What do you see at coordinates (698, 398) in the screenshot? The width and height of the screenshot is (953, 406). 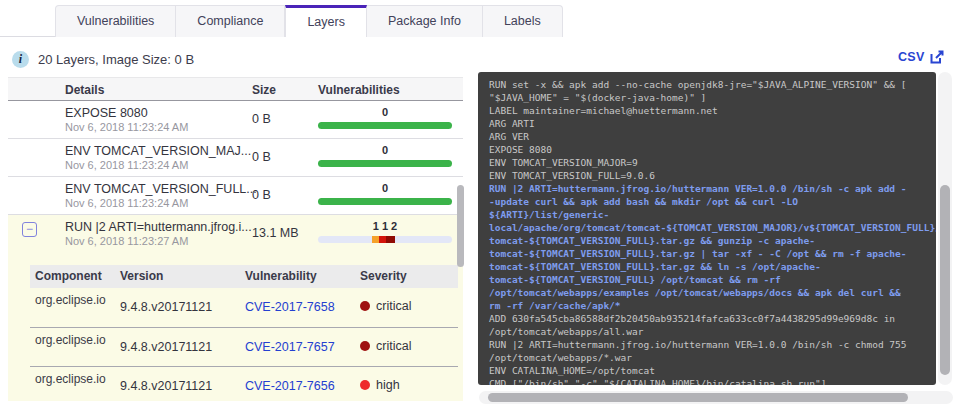 I see `code-panel-hscrollbar-thumb` at bounding box center [698, 398].